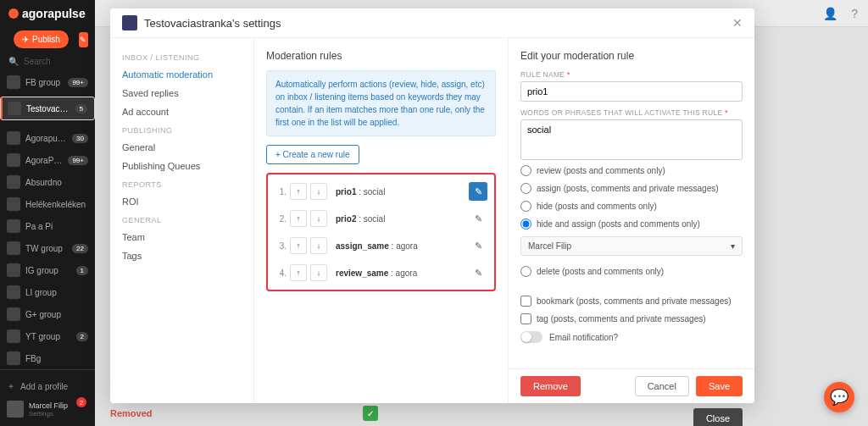  What do you see at coordinates (47, 409) in the screenshot?
I see `user-menu: Marcel Filip Settings 2` at bounding box center [47, 409].